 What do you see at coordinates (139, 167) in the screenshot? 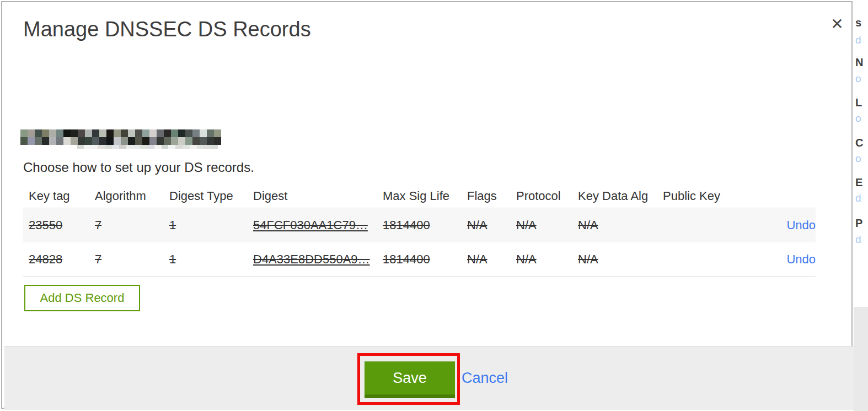
I see `intro-text: Choose how to set up your DS records.` at bounding box center [139, 167].